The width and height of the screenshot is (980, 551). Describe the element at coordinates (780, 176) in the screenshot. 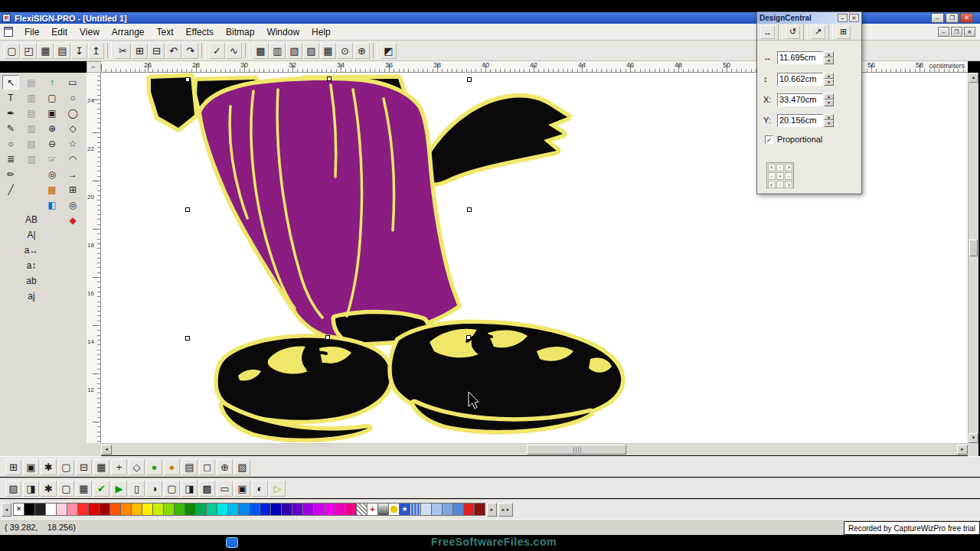

I see `reference-point: ▪` at that location.